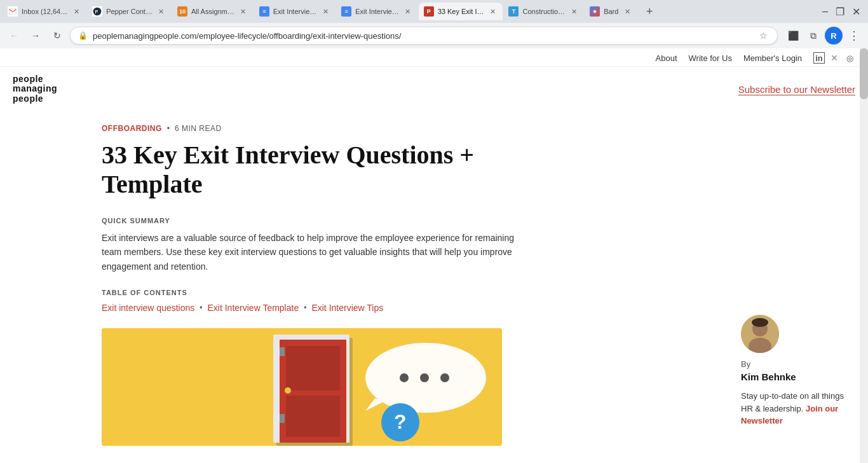  I want to click on tab-bard-close: ✕, so click(627, 11).